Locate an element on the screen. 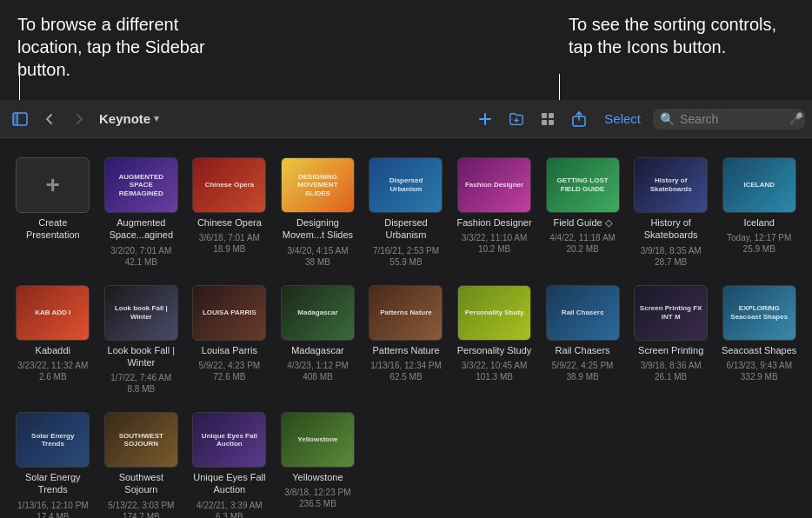  file-item-yellowstone: YellowstoneYellowstone3/8/18, 12:23 PM23… is located at coordinates (318, 462).